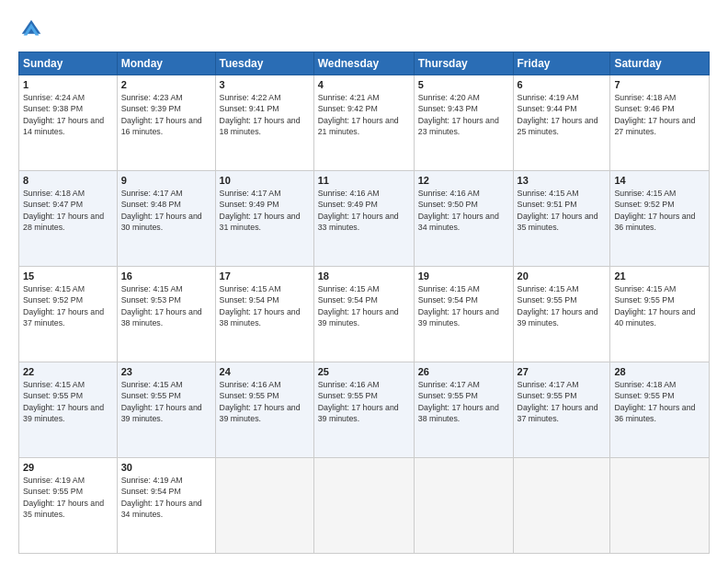 This screenshot has width=728, height=563. What do you see at coordinates (660, 219) in the screenshot?
I see `calendar-cell: 14Sunrise: 4:15 AMSunset: 9:52 PMDayligh…` at bounding box center [660, 219].